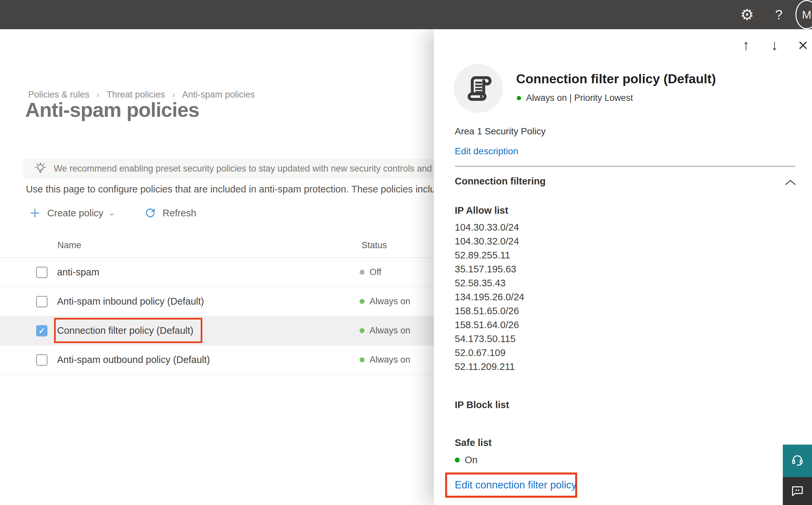  Describe the element at coordinates (406, 15) in the screenshot. I see `top-bar: ⚙ ? M` at that location.